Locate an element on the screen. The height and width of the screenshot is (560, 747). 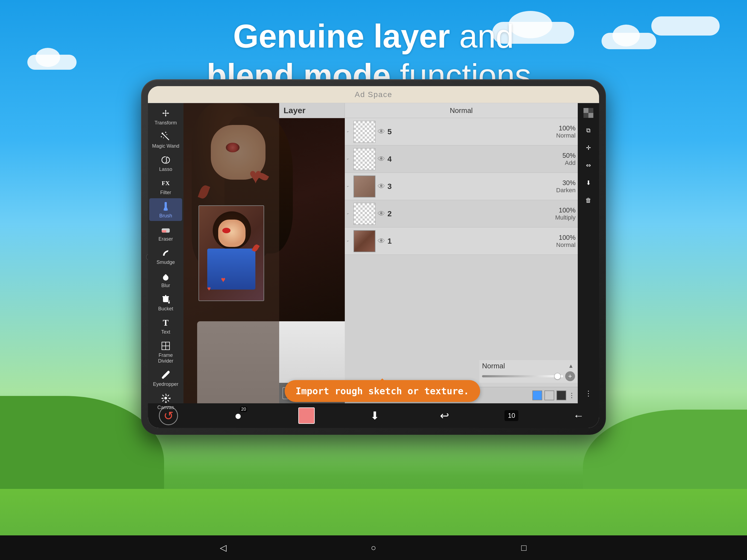
layer-row-5: ⌐ 👁 5 100% Normal is located at coordinates (461, 132).